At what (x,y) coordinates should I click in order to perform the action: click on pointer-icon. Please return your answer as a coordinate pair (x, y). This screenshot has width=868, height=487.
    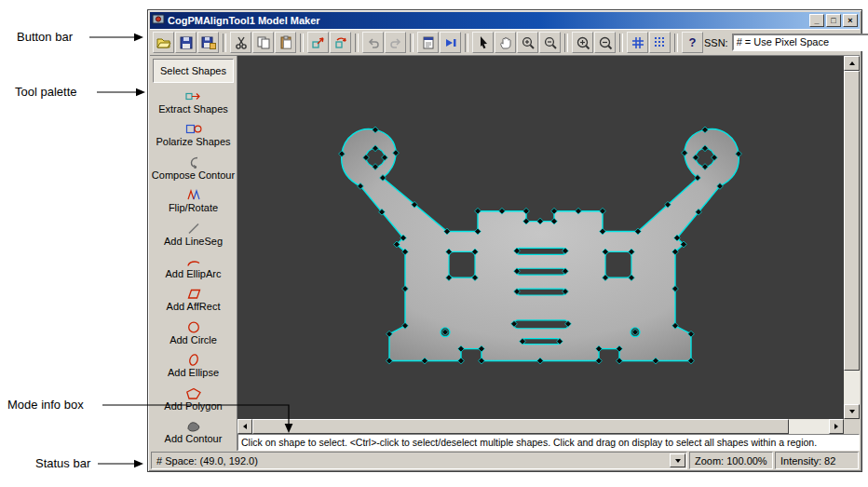
    Looking at the image, I should click on (483, 43).